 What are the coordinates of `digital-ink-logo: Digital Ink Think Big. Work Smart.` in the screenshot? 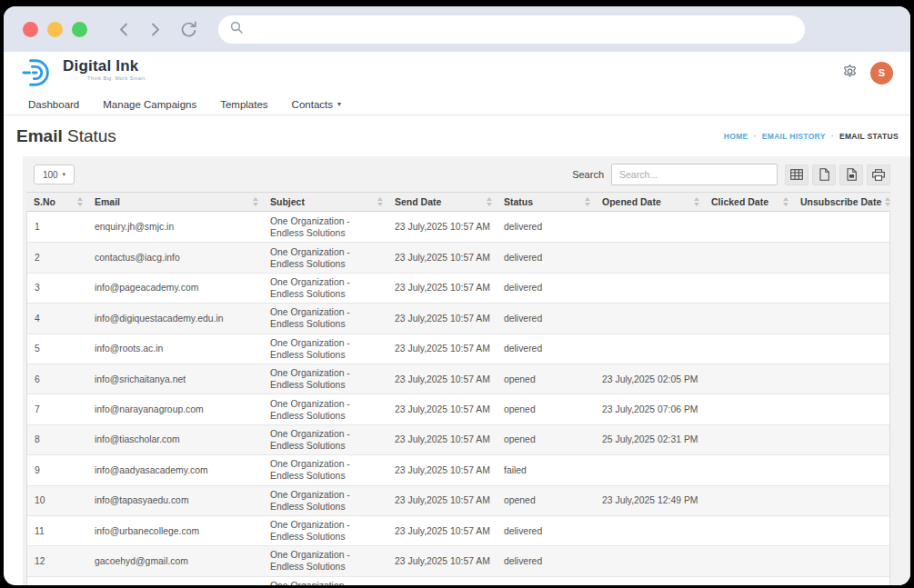 It's located at (84, 73).